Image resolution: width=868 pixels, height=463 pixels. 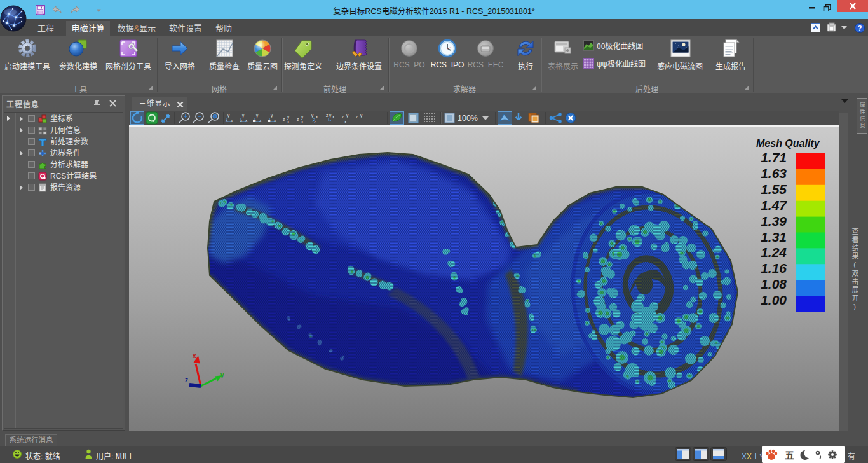 What do you see at coordinates (468, 118) in the screenshot?
I see `svg-text: 100%` at bounding box center [468, 118].